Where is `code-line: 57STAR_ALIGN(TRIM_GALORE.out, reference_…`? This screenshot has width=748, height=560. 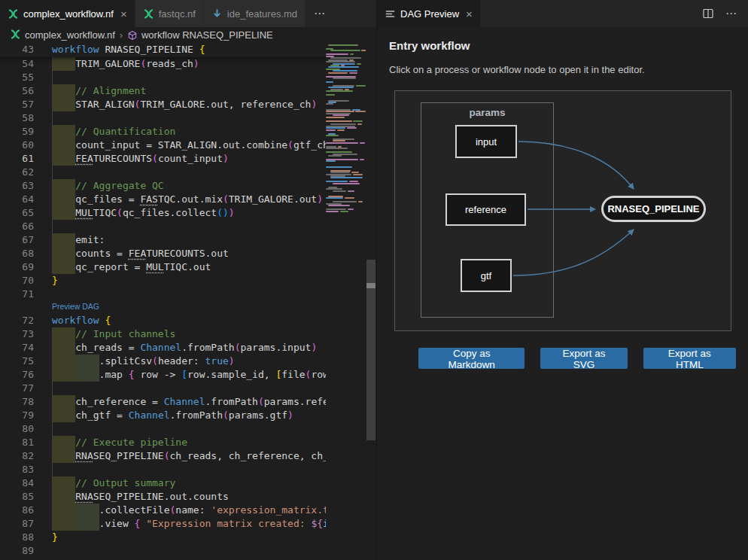 code-line: 57STAR_ALIGN(TRIM_GALORE.out, reference_… is located at coordinates (163, 105).